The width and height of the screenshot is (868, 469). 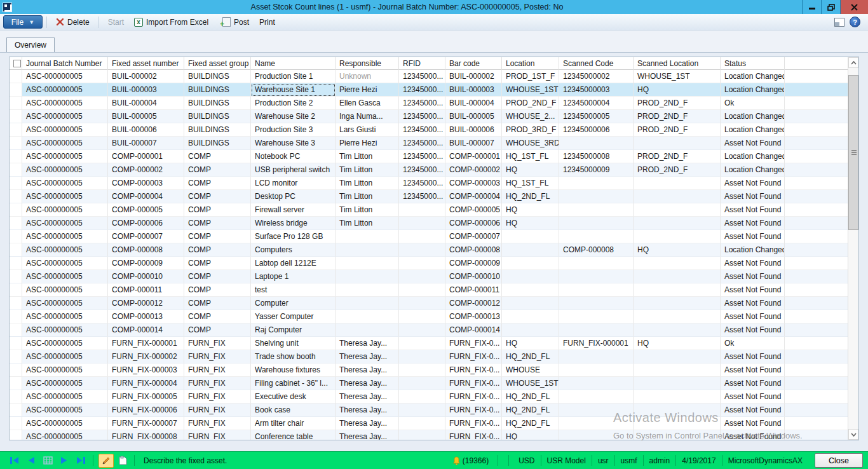 I want to click on table-row: ASC-000000005COMP-000003COMPLCD monitorT…, so click(x=428, y=183).